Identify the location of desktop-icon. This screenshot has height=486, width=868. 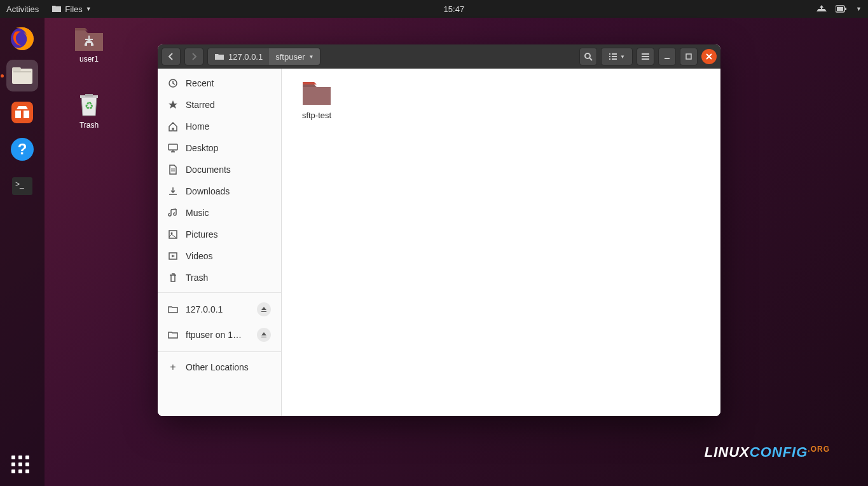
(173, 148).